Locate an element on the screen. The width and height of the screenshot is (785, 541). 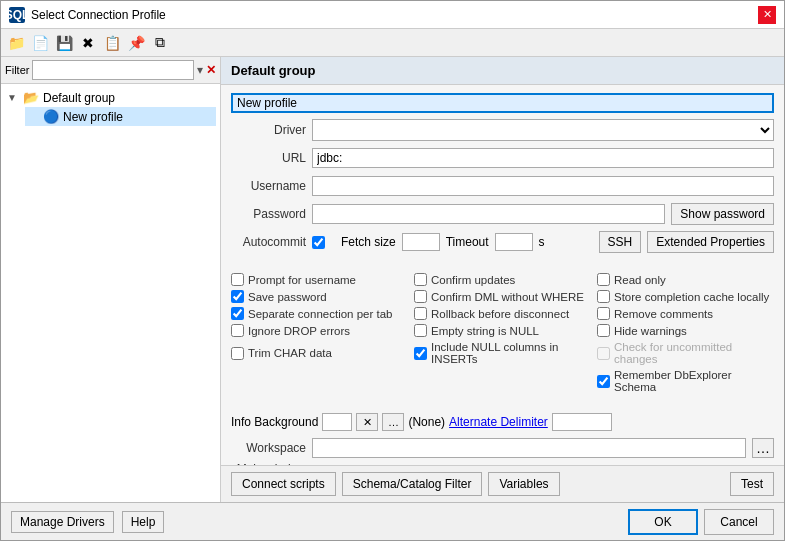
save-button: 💾 is located at coordinates (64, 43).